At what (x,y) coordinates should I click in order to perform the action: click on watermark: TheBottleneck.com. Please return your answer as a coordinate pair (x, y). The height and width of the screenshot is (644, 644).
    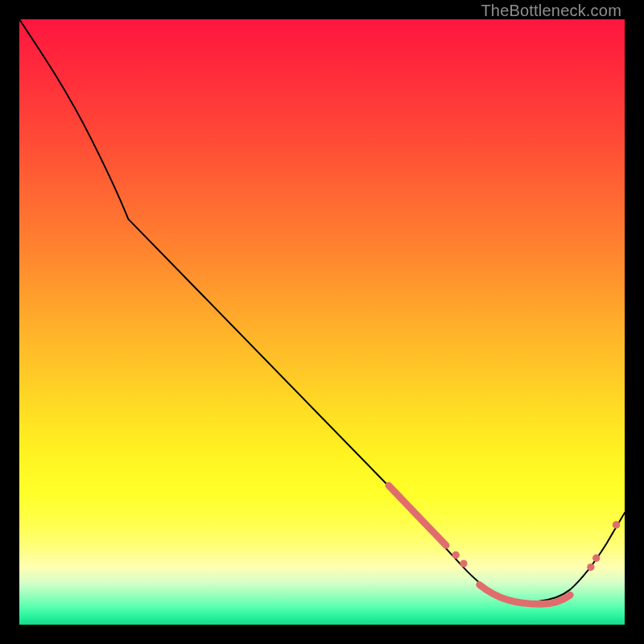
    Looking at the image, I should click on (551, 11).